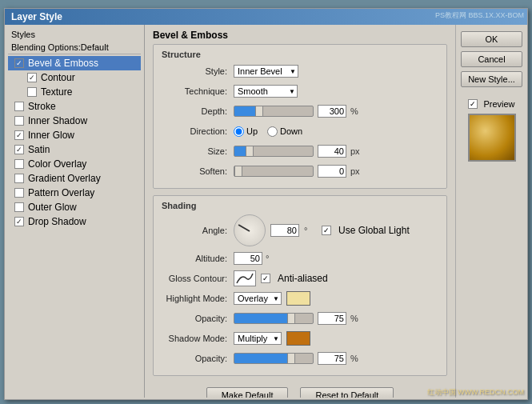 Image resolution: width=532 pixels, height=404 pixels. What do you see at coordinates (491, 211) in the screenshot?
I see `right-buttons-panel: OK Cancel New Style... Preview` at bounding box center [491, 211].